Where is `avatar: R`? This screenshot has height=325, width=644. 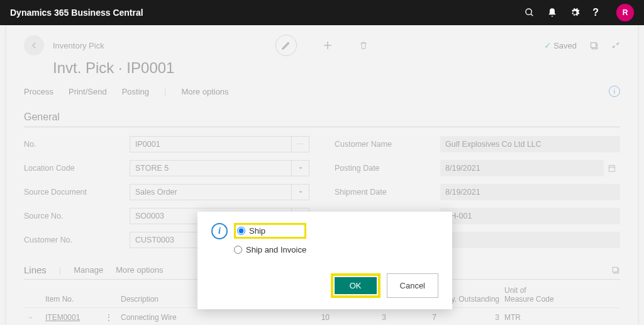
avatar: R is located at coordinates (625, 13).